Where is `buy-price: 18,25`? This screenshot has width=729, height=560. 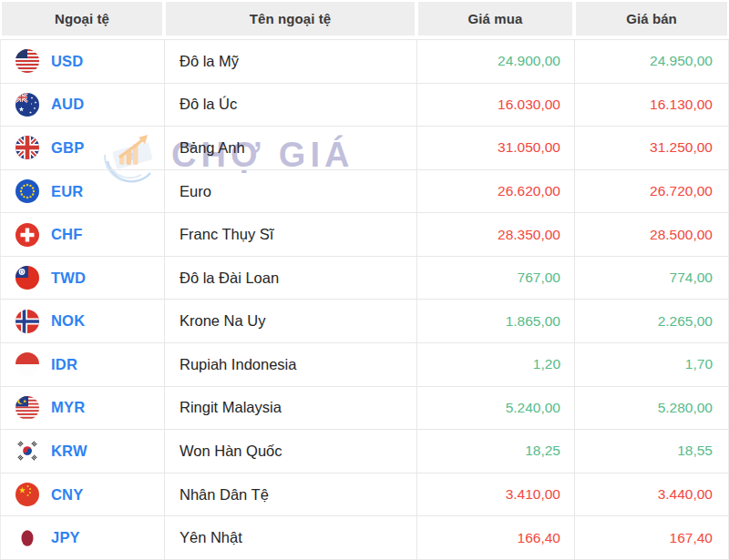 buy-price: 18,25 is located at coordinates (543, 451).